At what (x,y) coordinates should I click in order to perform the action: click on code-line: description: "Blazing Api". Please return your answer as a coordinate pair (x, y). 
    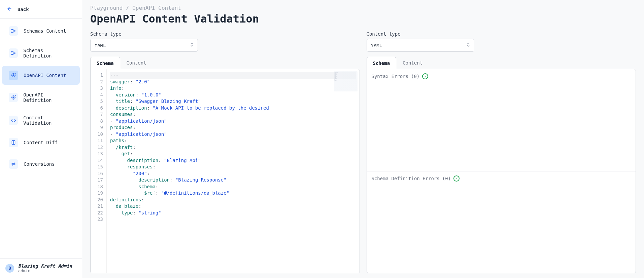
    Looking at the image, I should click on (233, 161).